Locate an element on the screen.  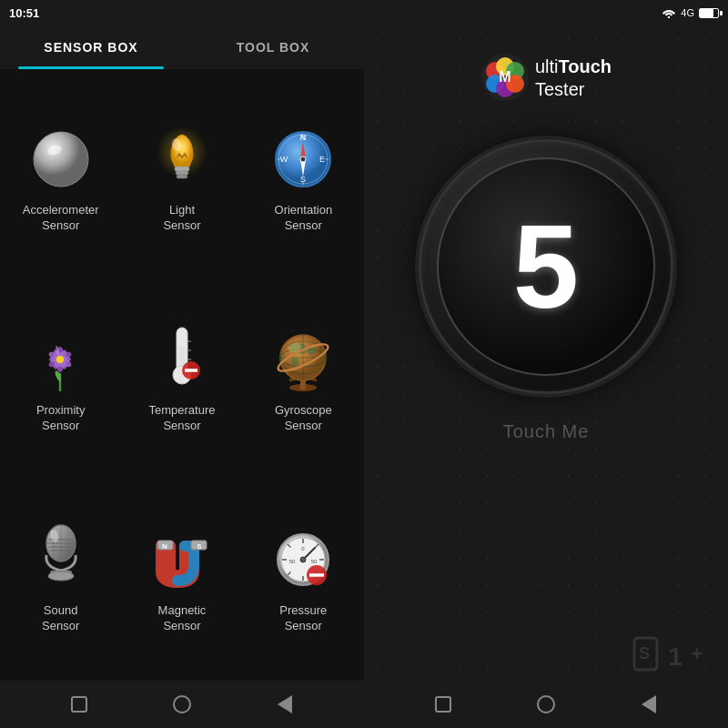
tab-bar: SENSOR BOX TOOL BOX is located at coordinates (182, 47).